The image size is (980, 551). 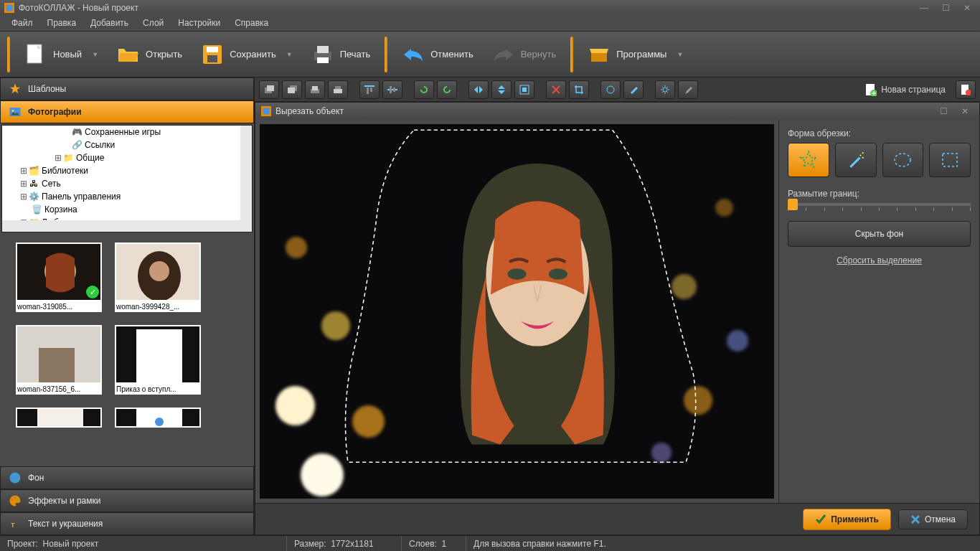 I want to click on layer-back-icon, so click(x=292, y=90).